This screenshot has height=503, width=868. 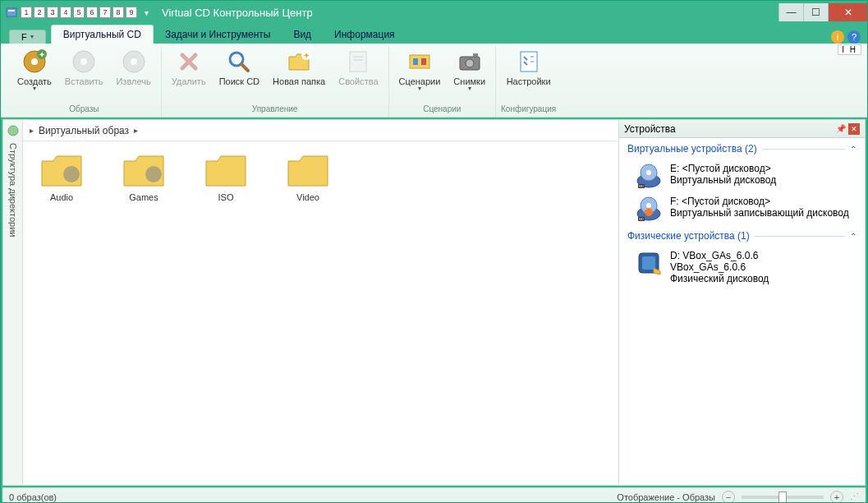 What do you see at coordinates (649, 176) in the screenshot?
I see `bluray-drive-icon: BD` at bounding box center [649, 176].